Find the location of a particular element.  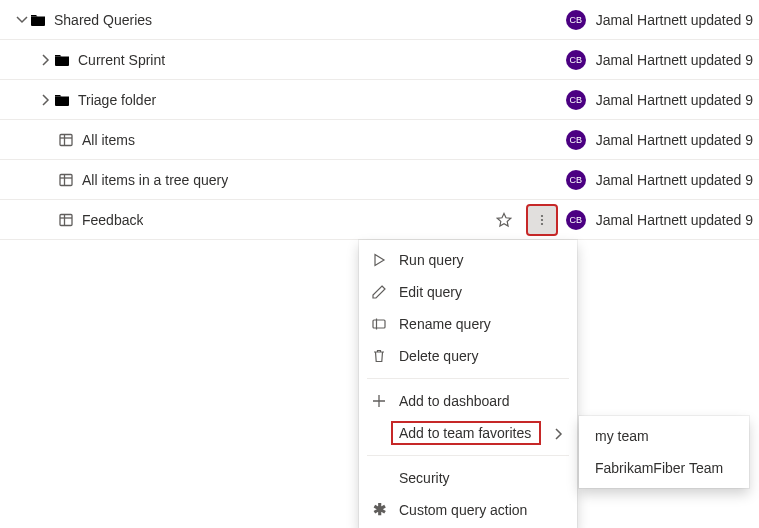

menu-item-label: Add to dashboard is located at coordinates (482, 401).